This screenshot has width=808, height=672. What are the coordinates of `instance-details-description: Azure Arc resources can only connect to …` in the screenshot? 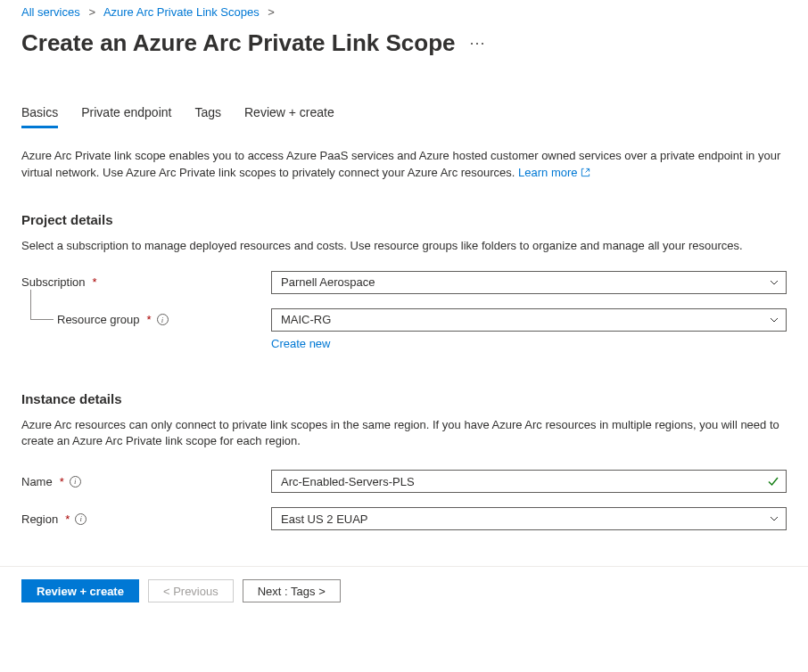 It's located at (404, 434).